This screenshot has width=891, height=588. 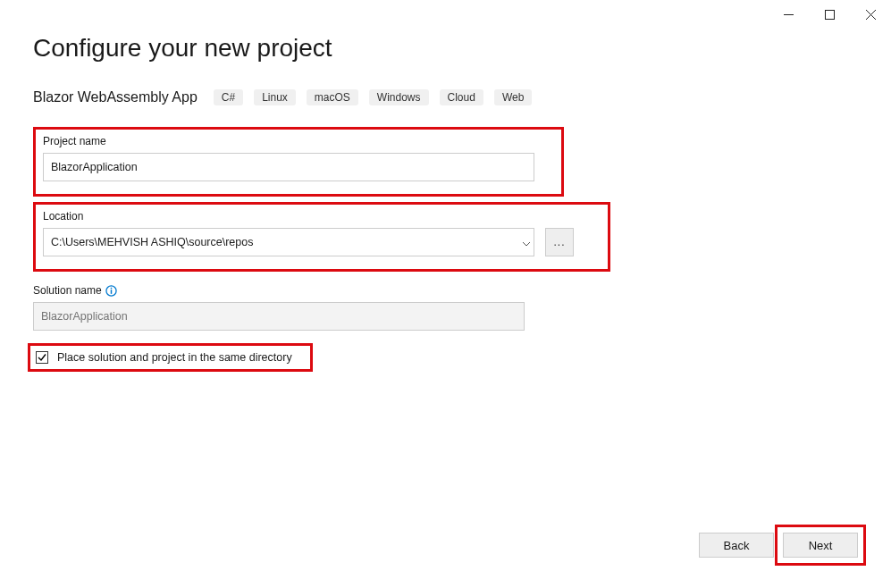 I want to click on minimize-icon, so click(x=788, y=14).